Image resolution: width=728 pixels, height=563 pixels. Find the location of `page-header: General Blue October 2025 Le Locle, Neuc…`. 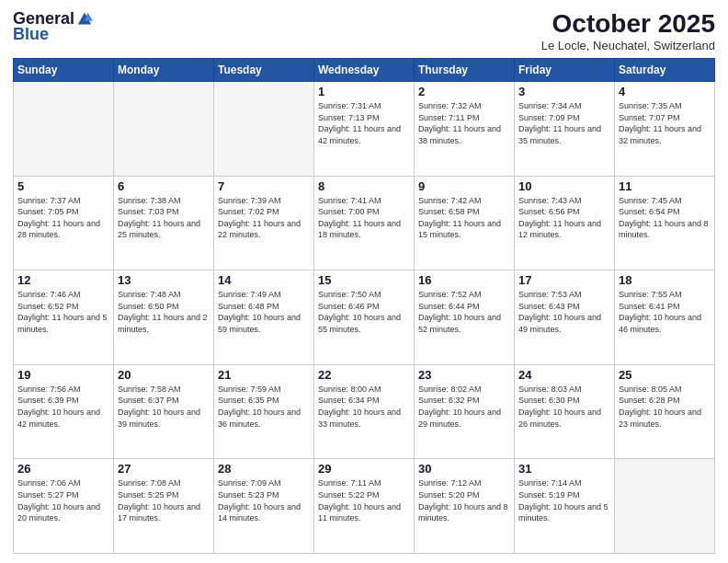

page-header: General Blue October 2025 Le Locle, Neuc… is located at coordinates (364, 31).